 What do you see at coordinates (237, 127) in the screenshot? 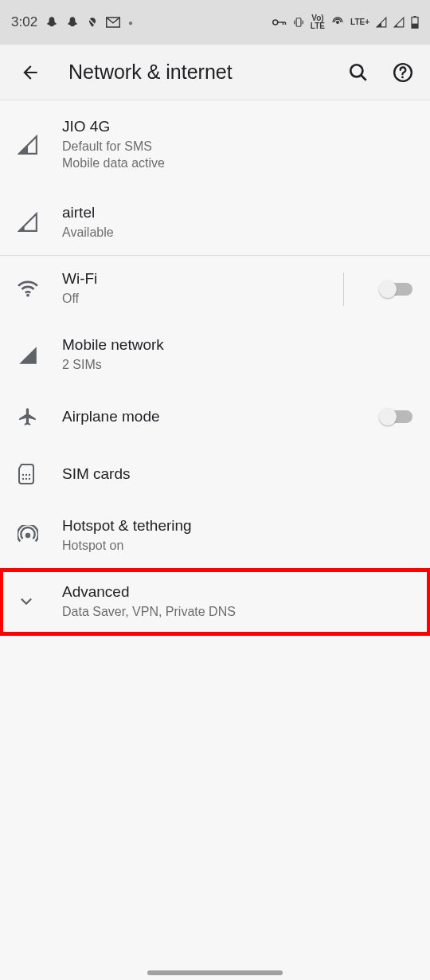
I see `sim1-title: JIO 4G` at bounding box center [237, 127].